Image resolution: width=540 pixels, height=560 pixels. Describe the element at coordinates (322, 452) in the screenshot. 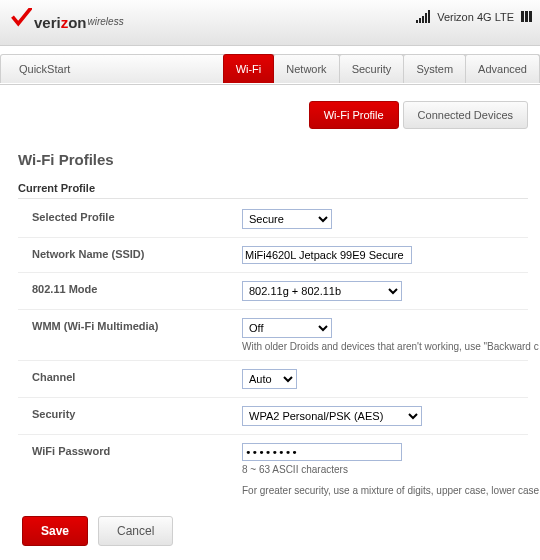

I see `input-password` at that location.